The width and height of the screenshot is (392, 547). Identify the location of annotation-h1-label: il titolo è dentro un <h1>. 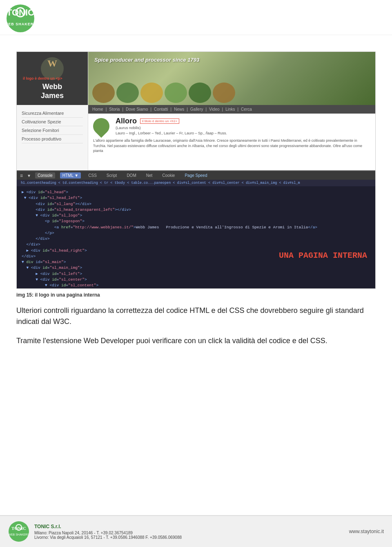
(160, 121).